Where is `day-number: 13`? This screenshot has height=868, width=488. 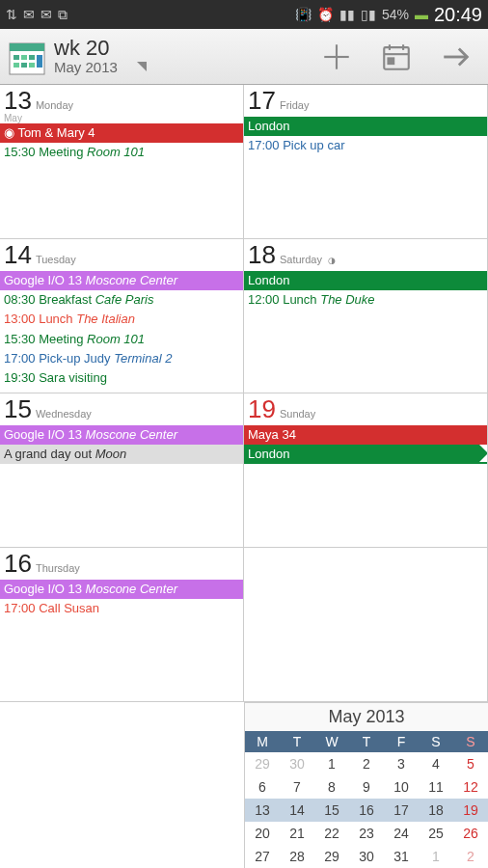
day-number: 13 is located at coordinates (17, 100).